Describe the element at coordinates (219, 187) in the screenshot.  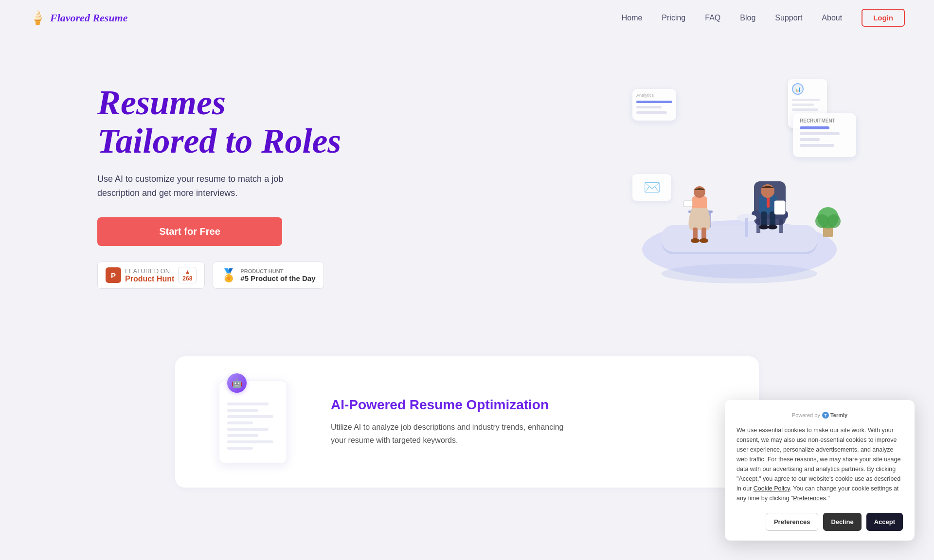
I see `hero-content: Resumes Tailored to Roles Use AI to cust…` at that location.